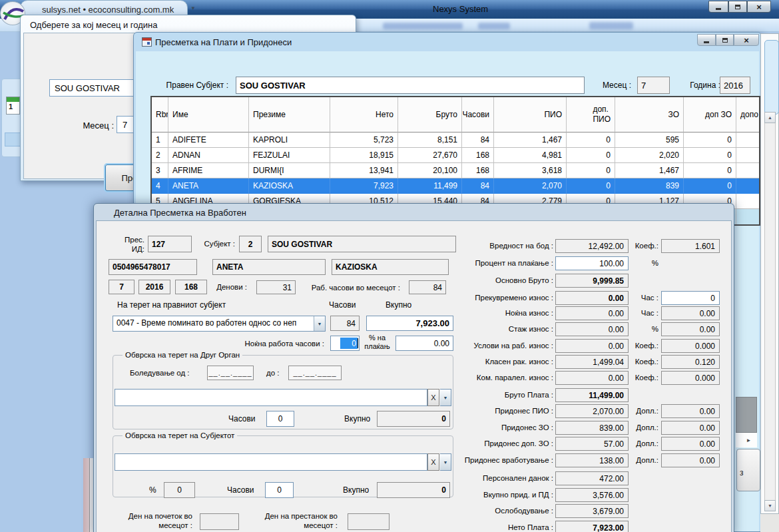 Image resolution: width=779 pixels, height=532 pixels. I want to click on panel-selected-item, so click(13, 140).